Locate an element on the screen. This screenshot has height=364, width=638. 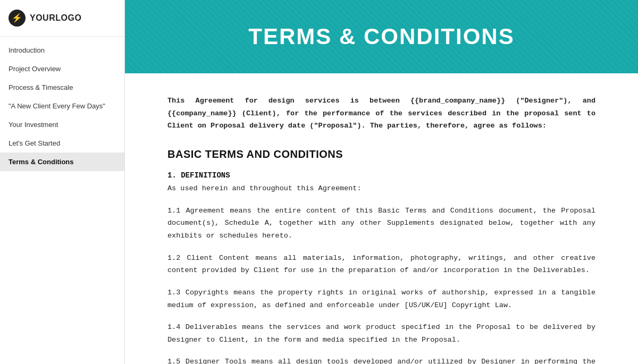
lightning-icon: ⚡ is located at coordinates (17, 18).